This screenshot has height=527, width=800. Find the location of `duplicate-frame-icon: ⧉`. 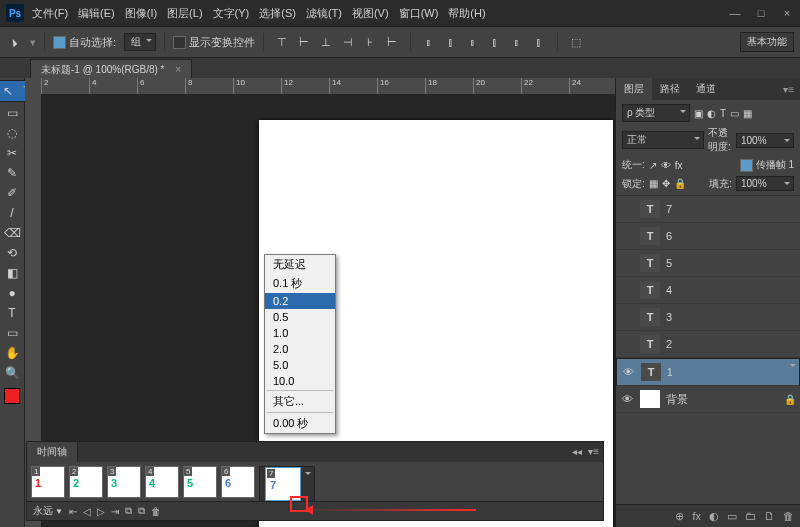

duplicate-frame-icon: ⧉ is located at coordinates (142, 511).